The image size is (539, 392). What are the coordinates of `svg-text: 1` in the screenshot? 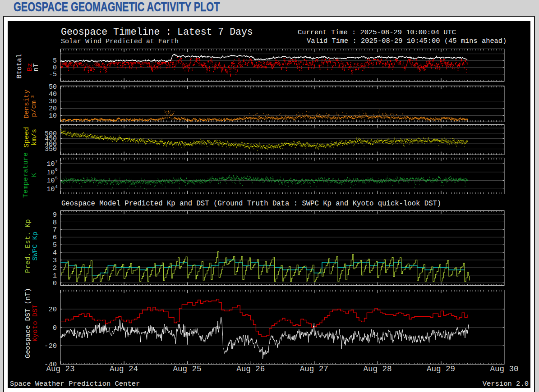 It's located at (55, 276).